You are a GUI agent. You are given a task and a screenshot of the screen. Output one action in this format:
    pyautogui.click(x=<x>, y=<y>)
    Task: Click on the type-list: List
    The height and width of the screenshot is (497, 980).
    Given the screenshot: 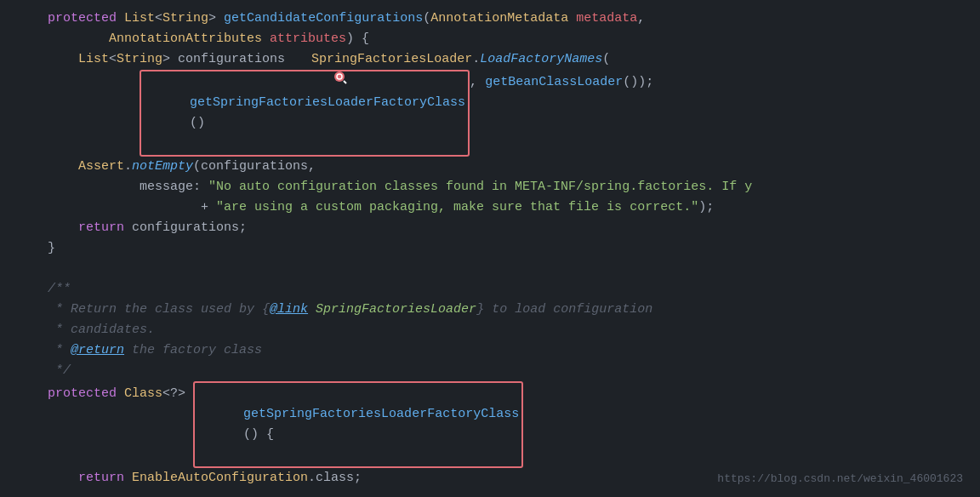 What is the action you would take?
    pyautogui.click(x=140, y=19)
    